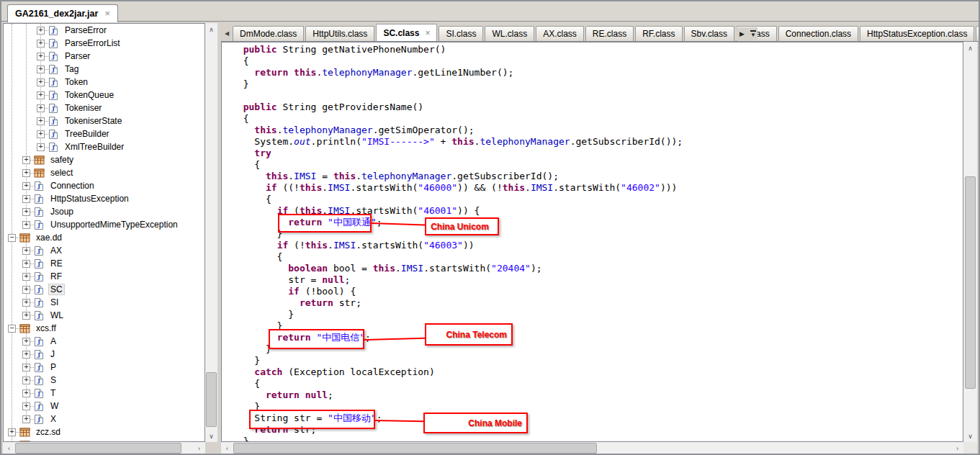 Image resolution: width=980 pixels, height=455 pixels. I want to click on tree-item-parser: +JParser, so click(104, 56).